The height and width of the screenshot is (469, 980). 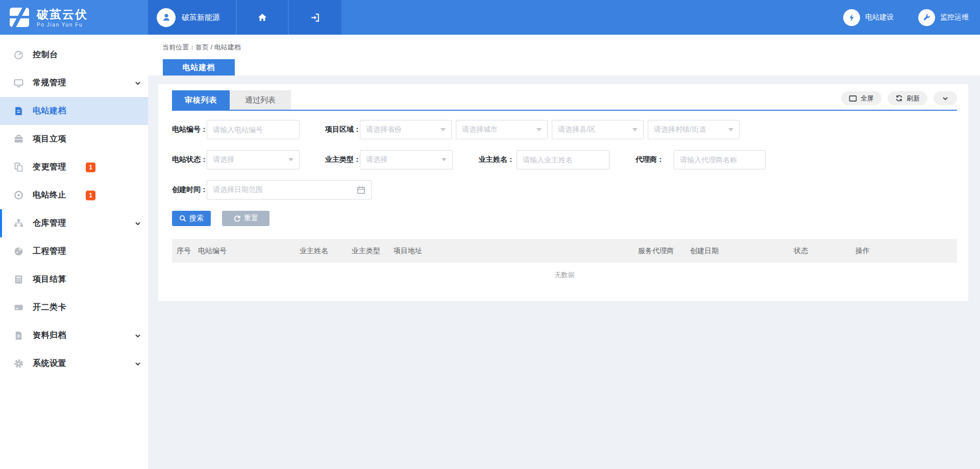 I want to click on empty-placeholder: 无数据, so click(x=565, y=275).